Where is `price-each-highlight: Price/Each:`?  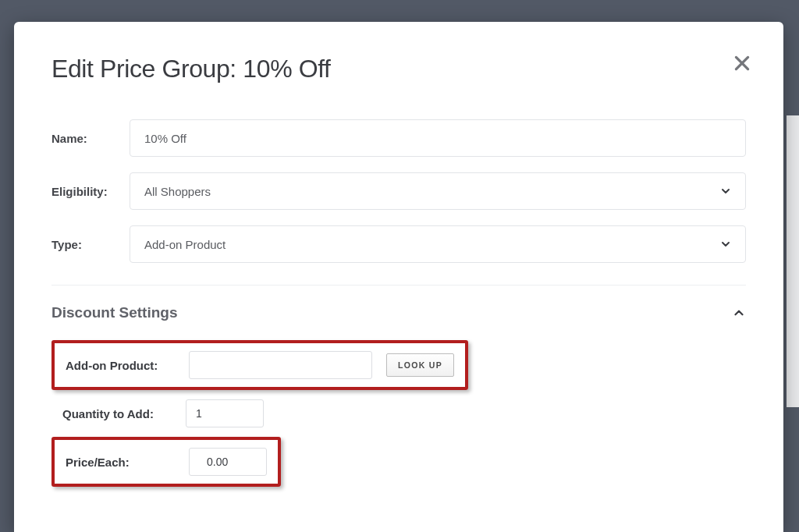 price-each-highlight: Price/Each: is located at coordinates (166, 462).